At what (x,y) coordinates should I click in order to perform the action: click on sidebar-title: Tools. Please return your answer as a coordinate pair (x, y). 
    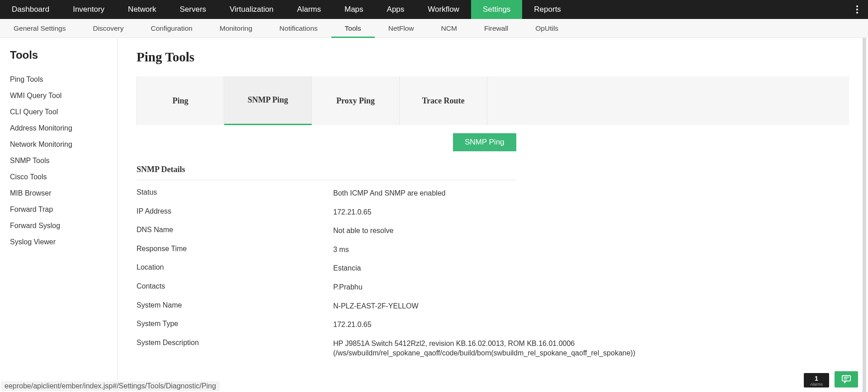
    Looking at the image, I should click on (63, 55).